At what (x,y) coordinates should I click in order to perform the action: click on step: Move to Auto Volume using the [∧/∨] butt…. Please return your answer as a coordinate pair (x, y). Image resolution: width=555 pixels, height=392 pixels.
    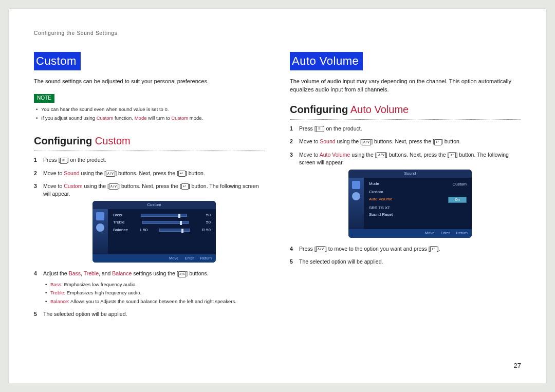
    Looking at the image, I should click on (405, 194).